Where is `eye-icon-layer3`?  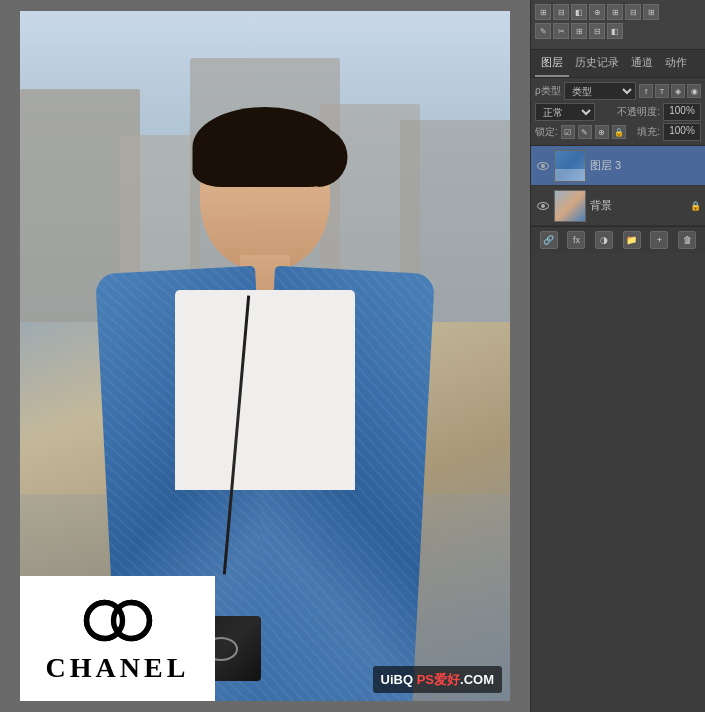
eye-icon-layer3 is located at coordinates (543, 166).